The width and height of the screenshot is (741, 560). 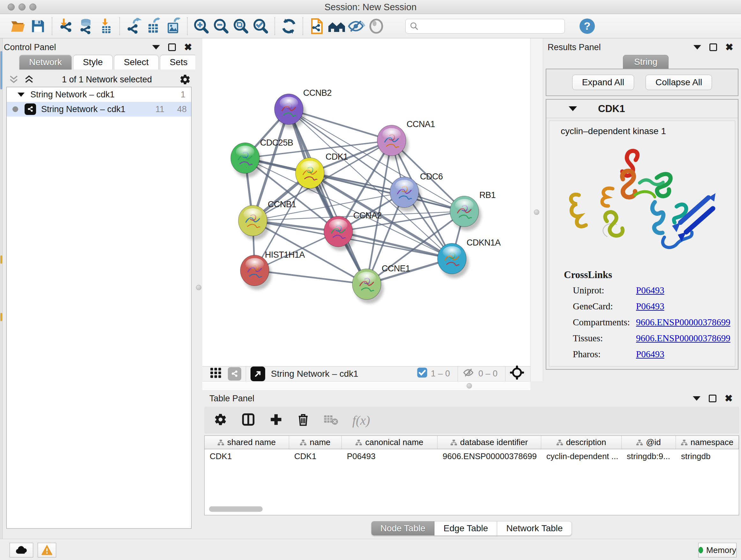 I want to click on zoom-in-icon, so click(x=202, y=26).